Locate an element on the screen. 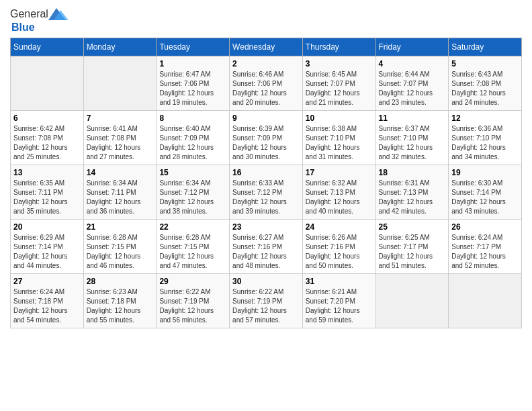  day-number: 22 is located at coordinates (193, 227).